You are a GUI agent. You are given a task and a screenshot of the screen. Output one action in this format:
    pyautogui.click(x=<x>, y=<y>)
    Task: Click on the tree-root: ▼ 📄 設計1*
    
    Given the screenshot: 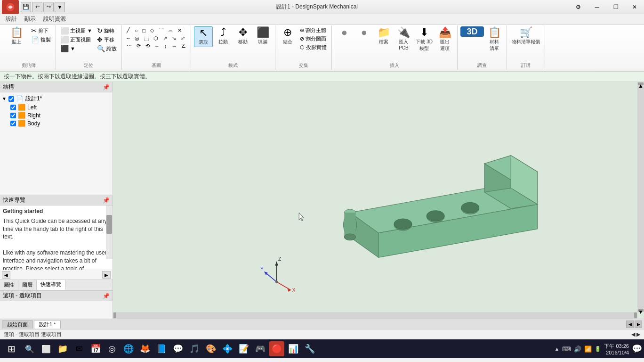 What is the action you would take?
    pyautogui.click(x=56, y=99)
    